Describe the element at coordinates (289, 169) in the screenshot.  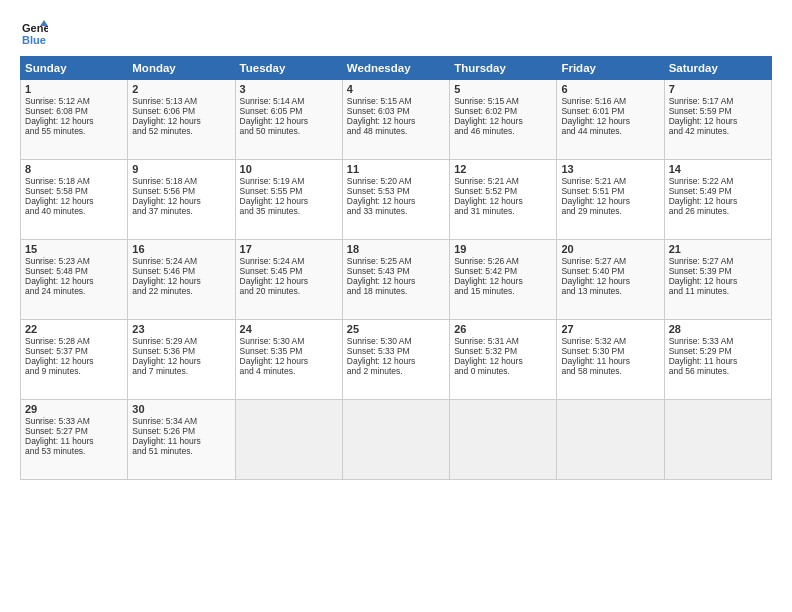
I see `day-number: 10` at that location.